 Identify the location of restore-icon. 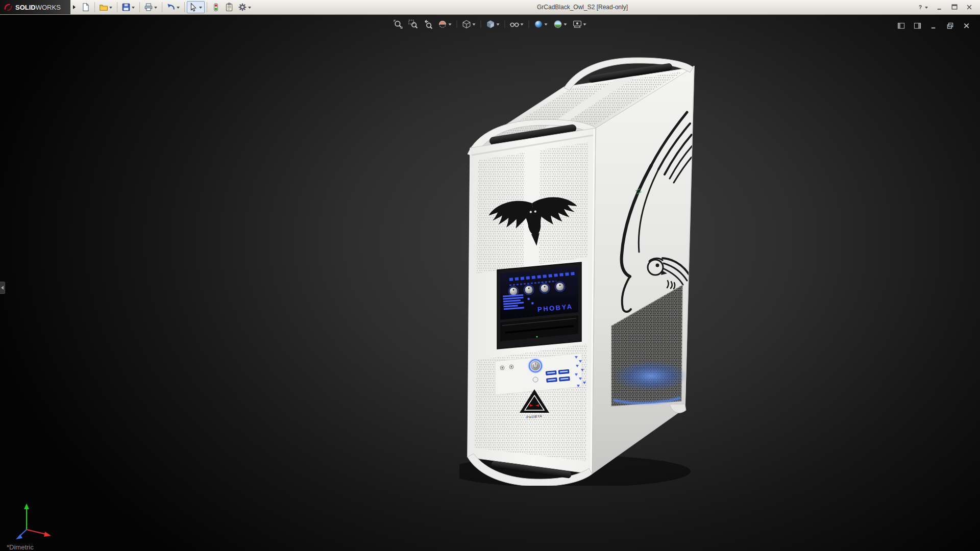
(950, 26).